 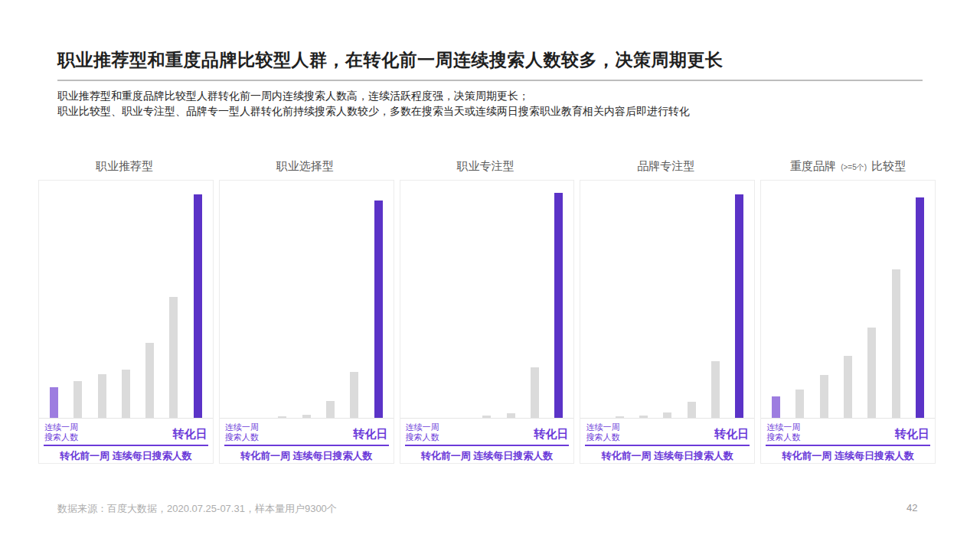 I want to click on title-divider, so click(x=490, y=80).